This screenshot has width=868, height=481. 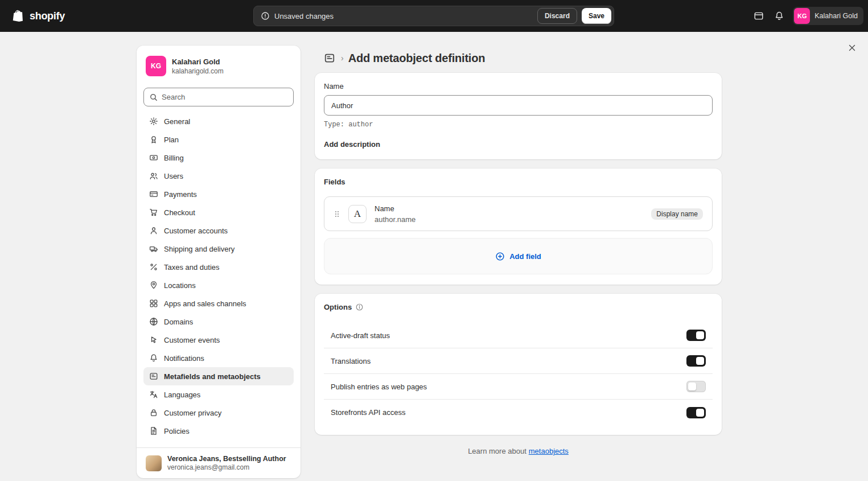 What do you see at coordinates (225, 97) in the screenshot?
I see `search-input` at bounding box center [225, 97].